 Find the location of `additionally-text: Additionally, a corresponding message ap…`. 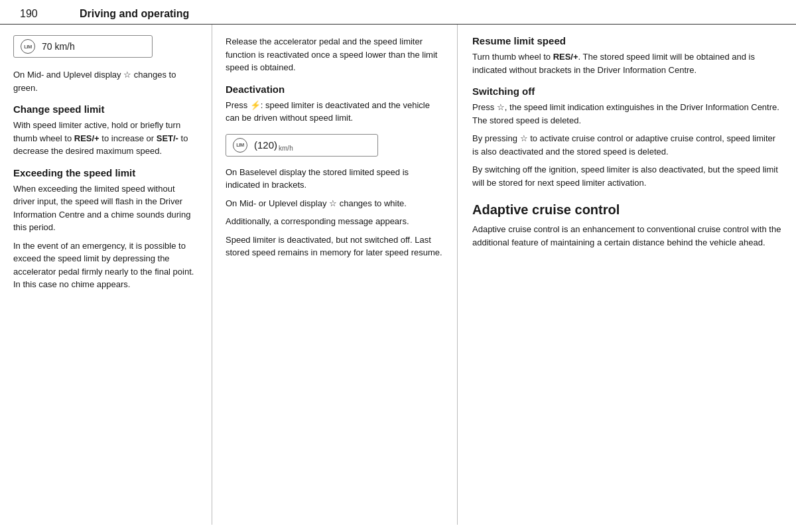

additionally-text: Additionally, a corresponding message ap… is located at coordinates (334, 222).